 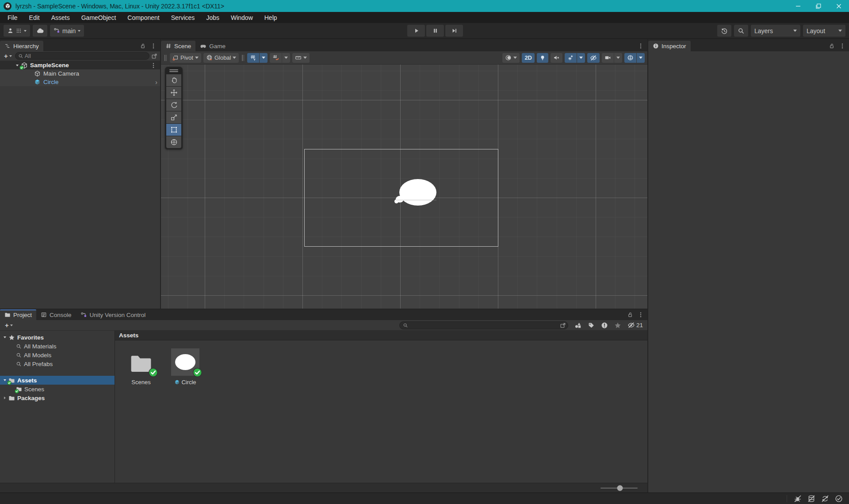 I want to click on tree-item-scenes: Scenes, so click(x=57, y=389).